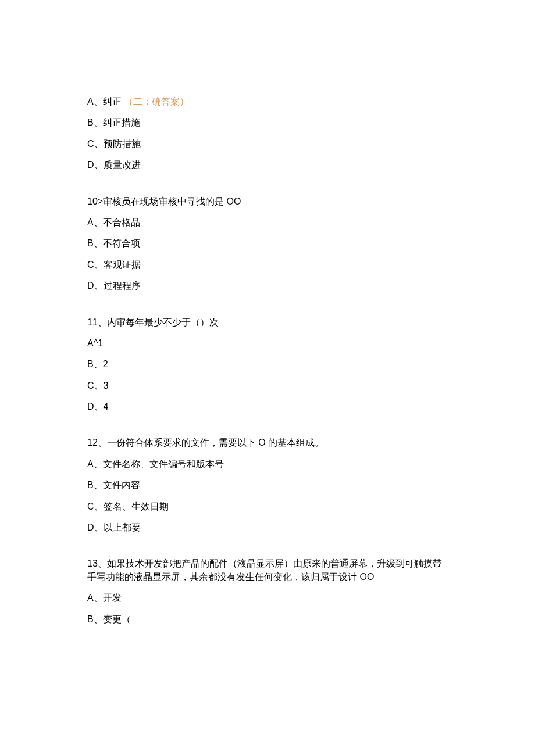  I want to click on option-a: A、文件名称、文件编号和版本号, so click(268, 464).